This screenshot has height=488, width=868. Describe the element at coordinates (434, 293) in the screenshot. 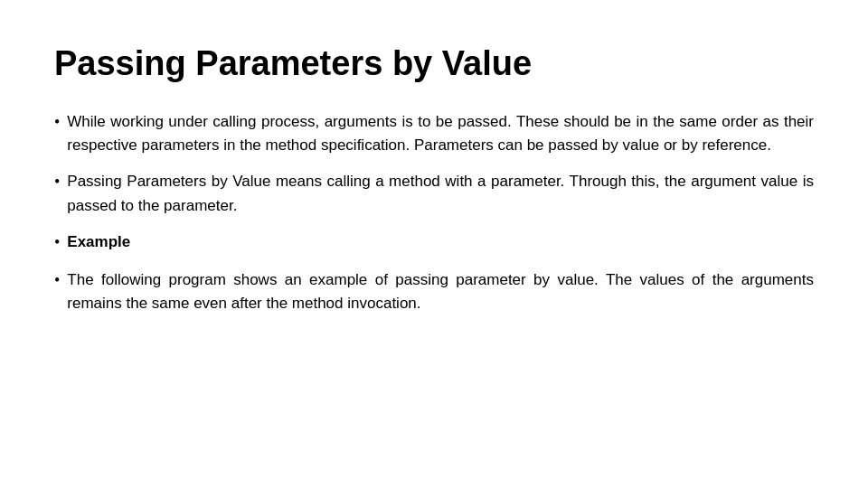

I see `list-item: • The following program shows an example…` at that location.